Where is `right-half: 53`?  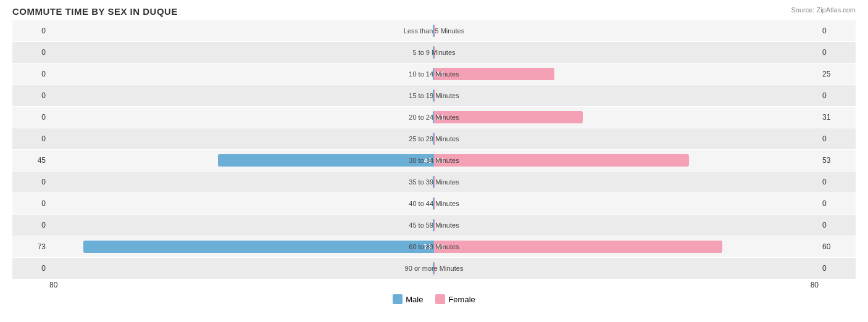
right-half: 53 is located at coordinates (626, 160).